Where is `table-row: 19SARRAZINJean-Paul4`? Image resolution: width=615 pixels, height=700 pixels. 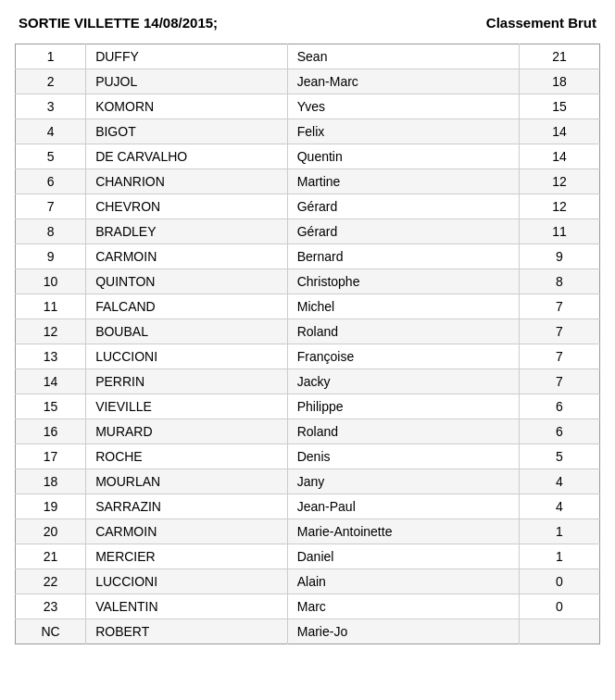
table-row: 19SARRAZINJean-Paul4 is located at coordinates (308, 507).